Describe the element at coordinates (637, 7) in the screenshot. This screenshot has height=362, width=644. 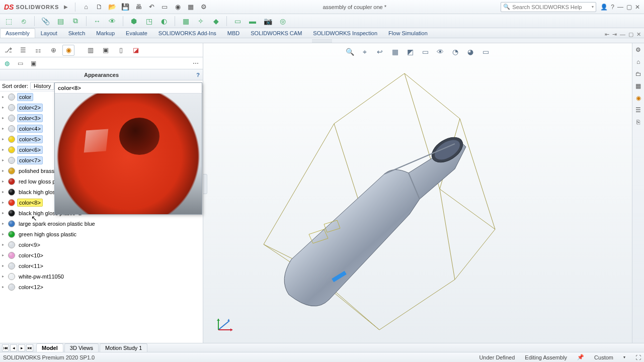
I see `close-icon: ✕` at that location.